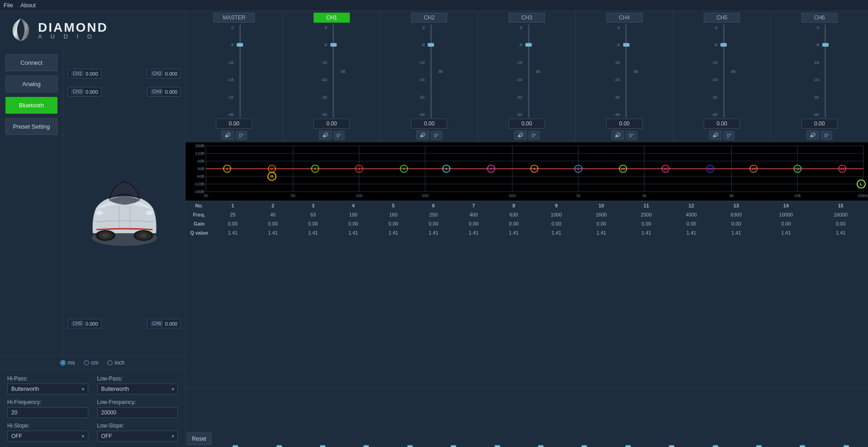  Describe the element at coordinates (527, 219) in the screenshot. I see `eq-table: No.123456789101112131415Freq.25406310016…` at that location.